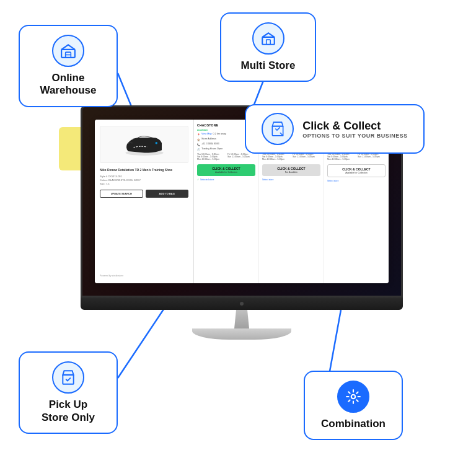 The width and height of the screenshot is (476, 476). What do you see at coordinates (68, 393) in the screenshot?
I see `badge-pickup: Pick Up Store Only` at bounding box center [68, 393].